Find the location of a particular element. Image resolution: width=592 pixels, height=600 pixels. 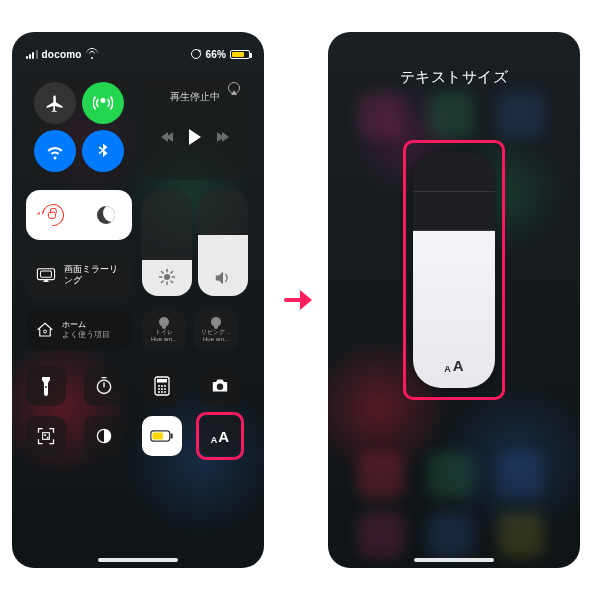

antenna-icon is located at coordinates (103, 103).